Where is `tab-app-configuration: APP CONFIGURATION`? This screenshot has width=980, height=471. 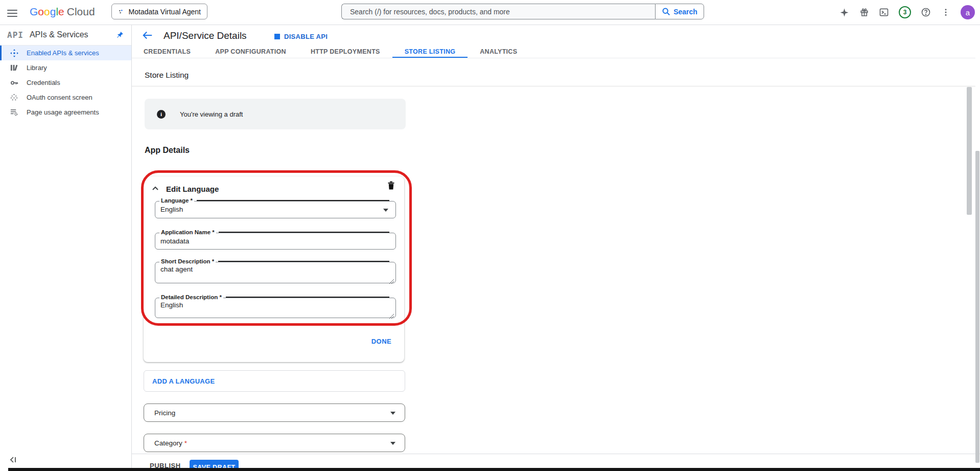 tab-app-configuration: APP CONFIGURATION is located at coordinates (250, 52).